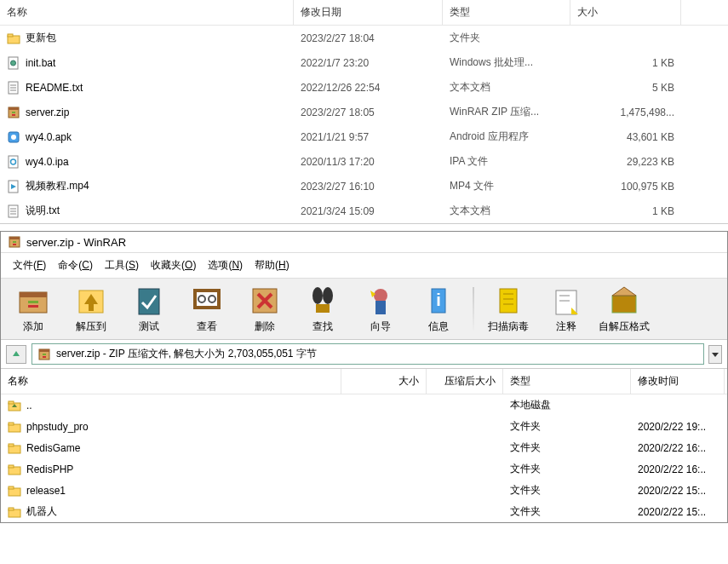  Describe the element at coordinates (46, 491) in the screenshot. I see `entry-name: release1` at that location.